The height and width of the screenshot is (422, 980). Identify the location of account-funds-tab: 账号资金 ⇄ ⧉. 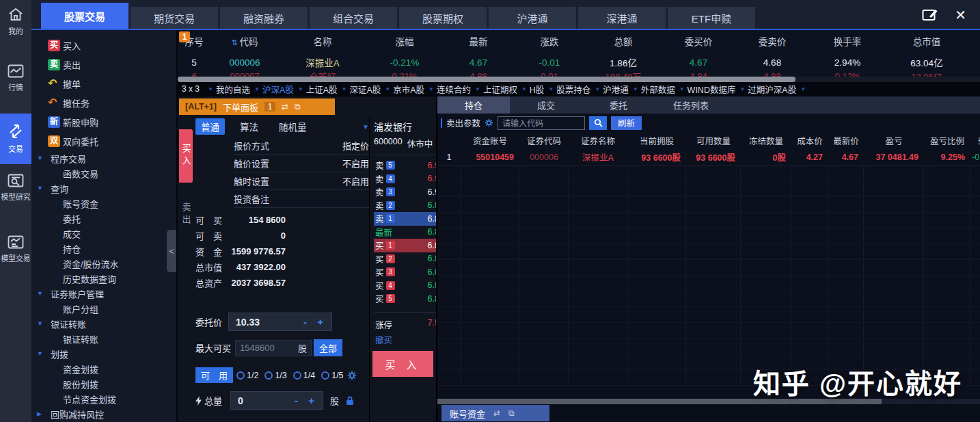
(495, 413).